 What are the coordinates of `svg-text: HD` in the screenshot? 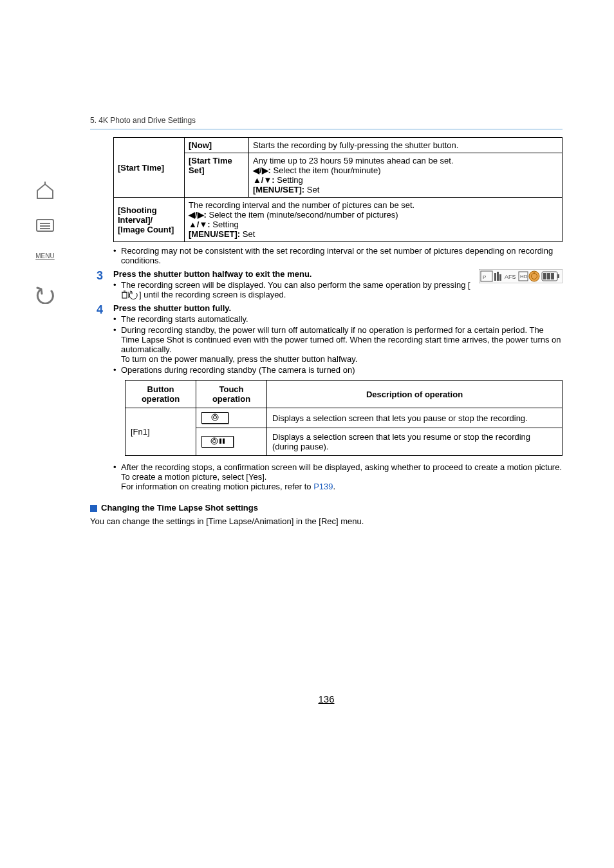 It's located at (524, 277).